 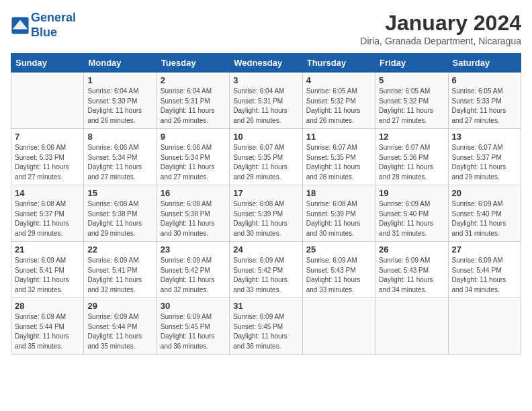 What do you see at coordinates (48, 157) in the screenshot?
I see `calendar-cell: 7Sunrise: 6:06 AM Sunset: 5:33 PM Daylig…` at bounding box center [48, 157].